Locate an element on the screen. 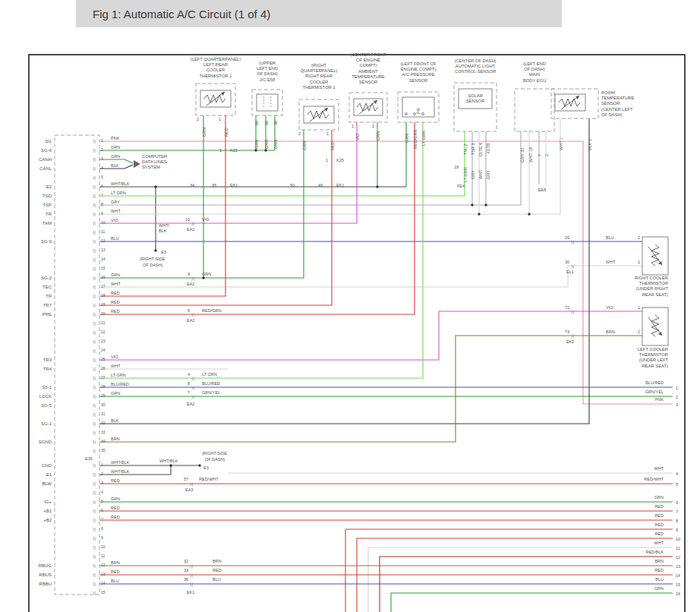 This screenshot has height=612, width=700. wire-brn is located at coordinates (370, 389).